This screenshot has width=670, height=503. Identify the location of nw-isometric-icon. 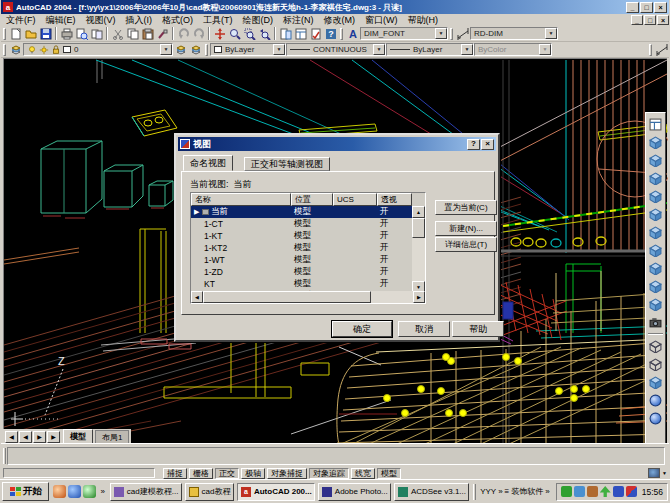
(656, 304).